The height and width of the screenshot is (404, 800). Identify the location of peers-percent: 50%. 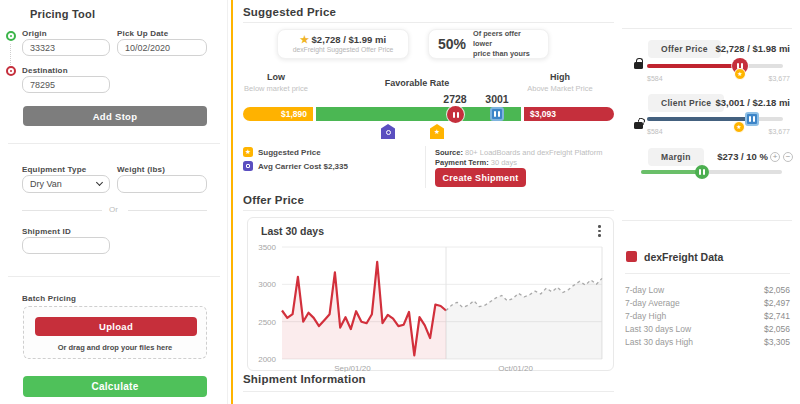
(452, 44).